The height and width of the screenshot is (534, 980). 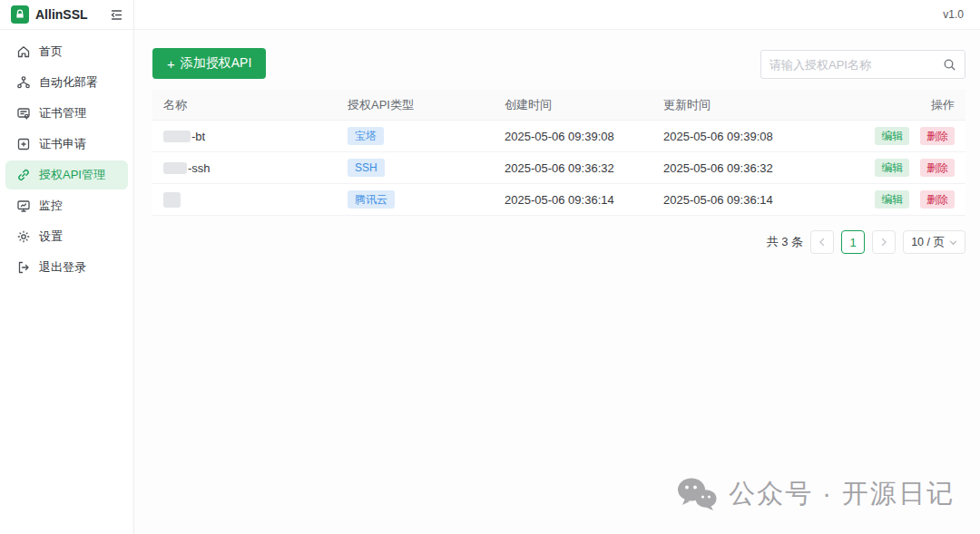 I want to click on sidebar-item-api-manage: 授权API管理, so click(x=67, y=175).